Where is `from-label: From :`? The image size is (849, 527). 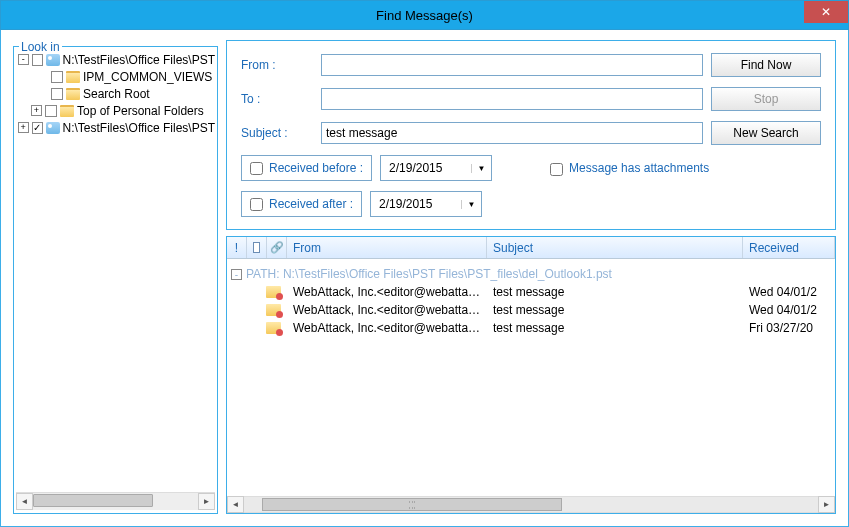 from-label: From : is located at coordinates (277, 65).